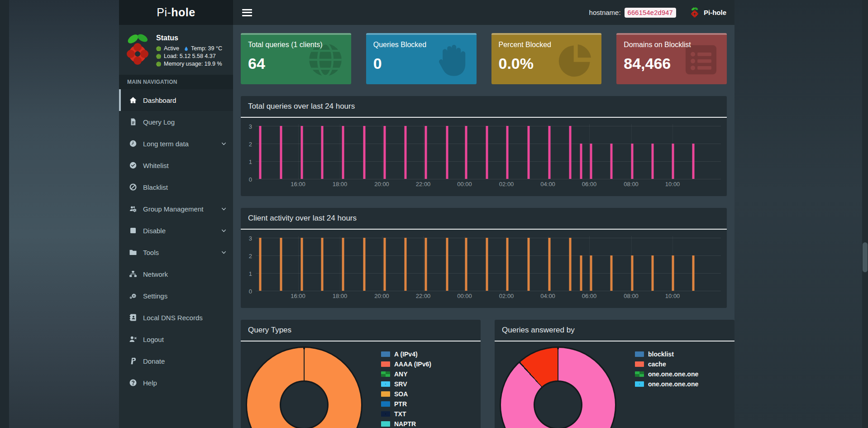 Image resolution: width=868 pixels, height=428 pixels. Describe the element at coordinates (672, 59) in the screenshot. I see `summary-card-domains-on-blocklist: Domains on Blocklist84,466` at that location.